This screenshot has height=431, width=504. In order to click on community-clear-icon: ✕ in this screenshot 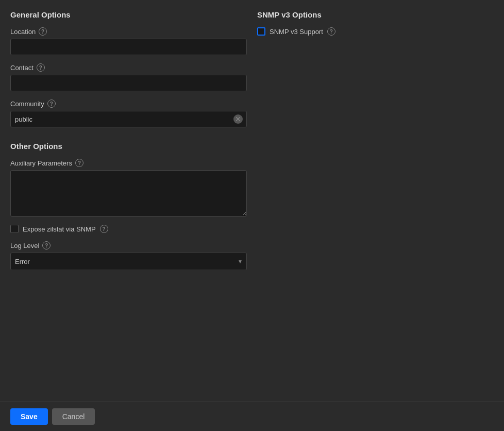, I will do `click(238, 119)`.